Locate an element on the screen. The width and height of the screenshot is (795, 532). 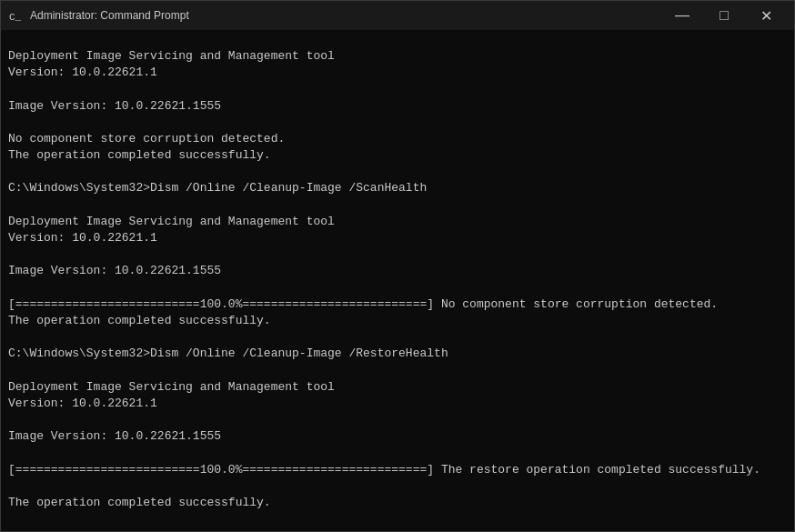
svg-text: C_ is located at coordinates (15, 17).